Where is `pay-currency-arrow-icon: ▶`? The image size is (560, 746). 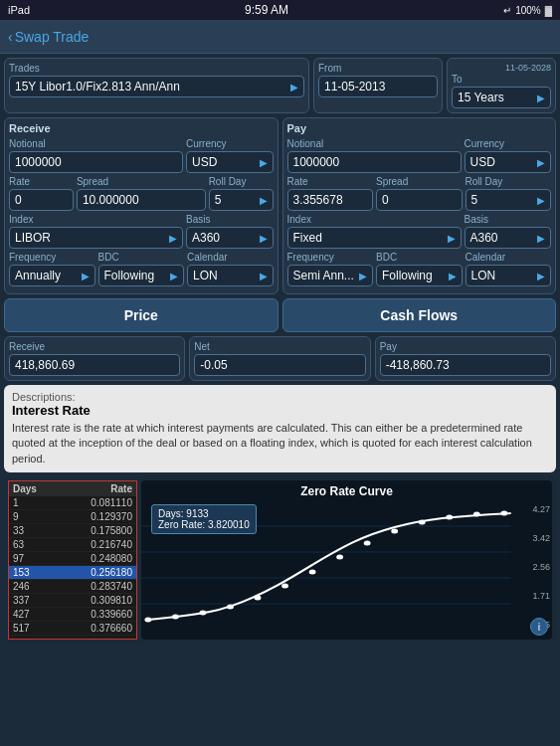 pay-currency-arrow-icon: ▶ is located at coordinates (541, 163).